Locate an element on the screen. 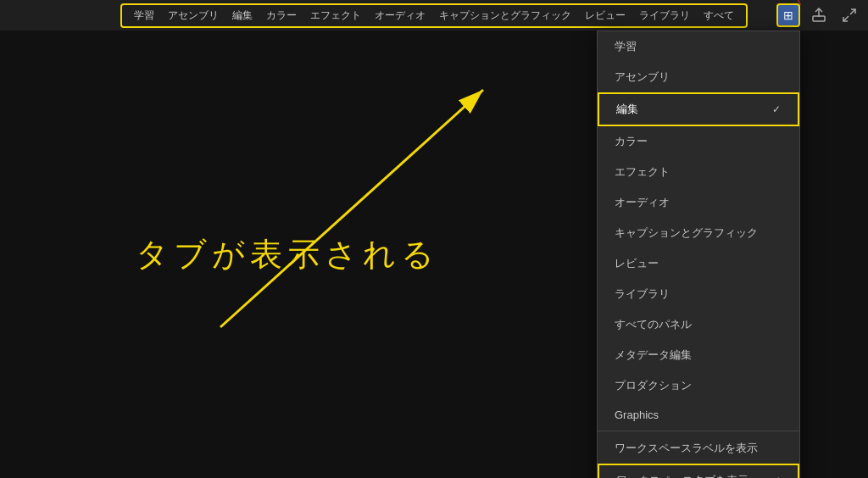 The image size is (868, 478). dropdown-item-label: ワークスペースラベルを表示 is located at coordinates (687, 448).